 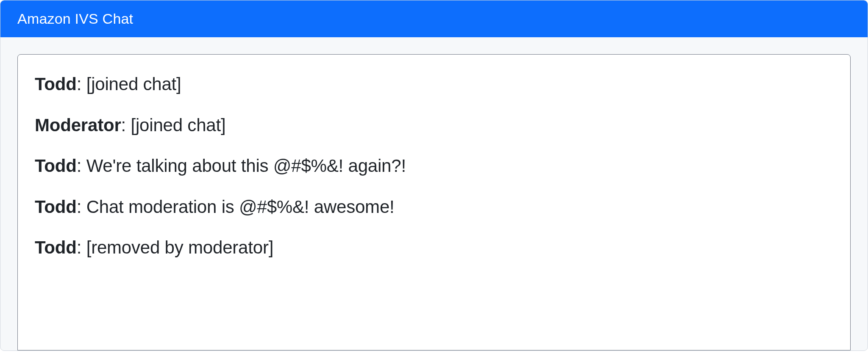 I want to click on chat-username: Moderator, so click(x=78, y=125).